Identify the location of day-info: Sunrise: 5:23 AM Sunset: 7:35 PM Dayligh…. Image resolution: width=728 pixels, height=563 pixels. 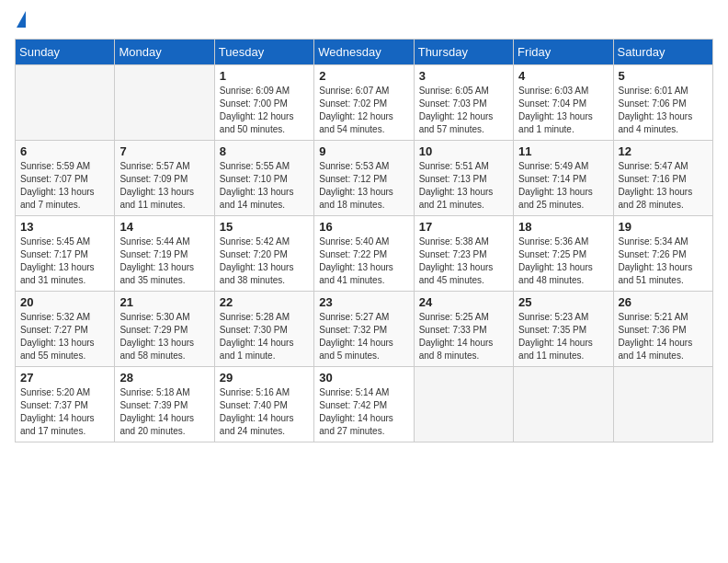
(563, 337).